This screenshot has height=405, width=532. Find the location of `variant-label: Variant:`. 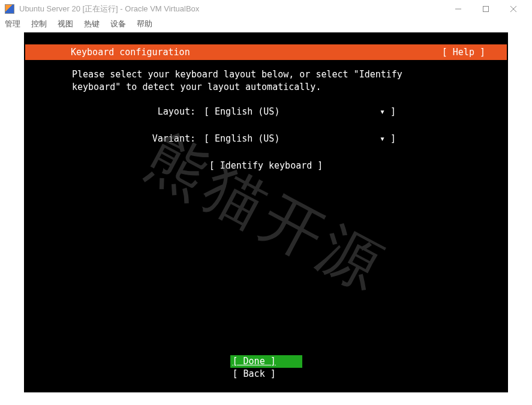

variant-label: Variant: is located at coordinates (114, 139).